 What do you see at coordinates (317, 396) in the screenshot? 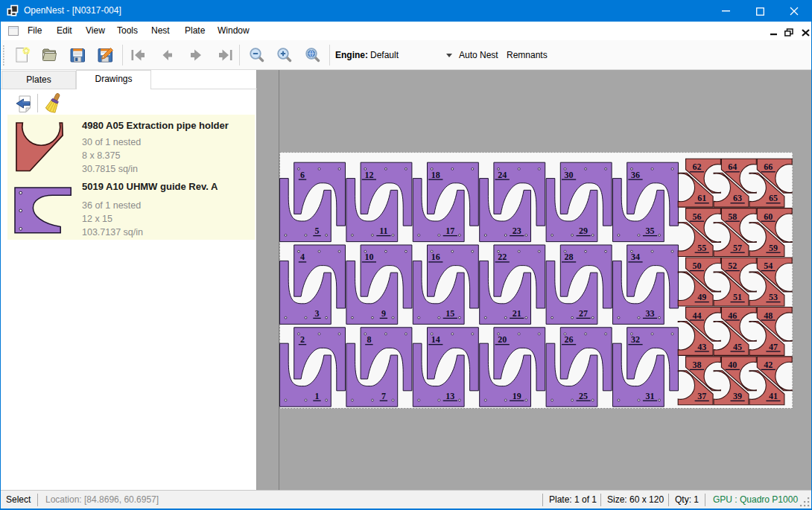
I see `svg-text: 1` at bounding box center [317, 396].